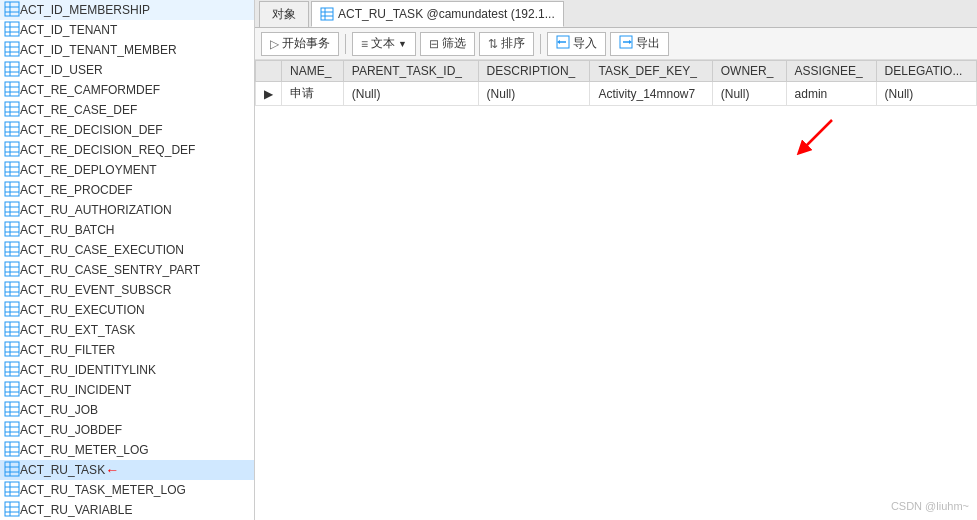 Image resolution: width=977 pixels, height=520 pixels. I want to click on sidebar-item: ACT_RU_FILTER, so click(127, 350).